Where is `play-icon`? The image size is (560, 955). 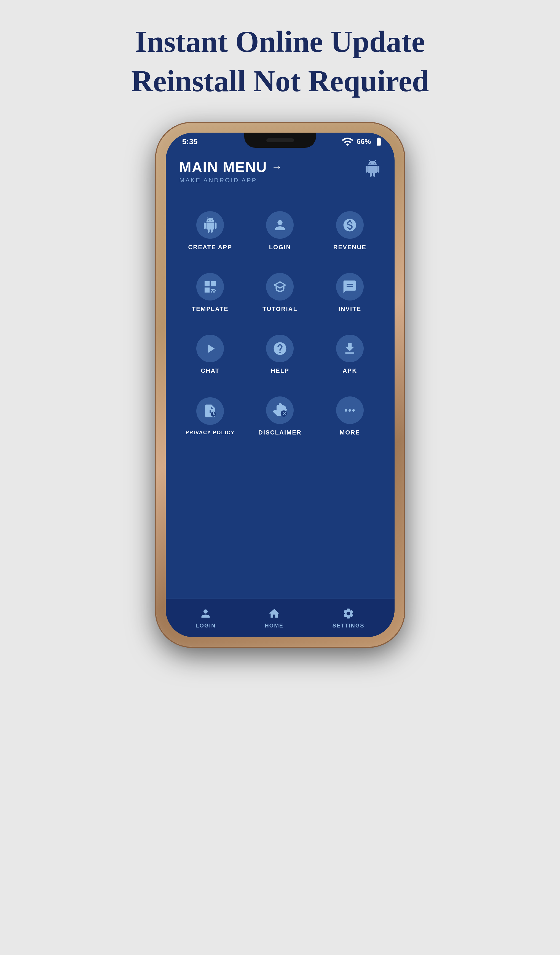 play-icon is located at coordinates (210, 349).